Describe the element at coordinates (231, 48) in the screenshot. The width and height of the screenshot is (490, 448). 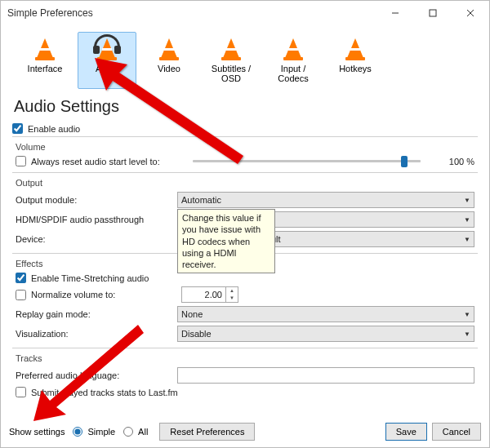
I see `subtitles-icon` at that location.